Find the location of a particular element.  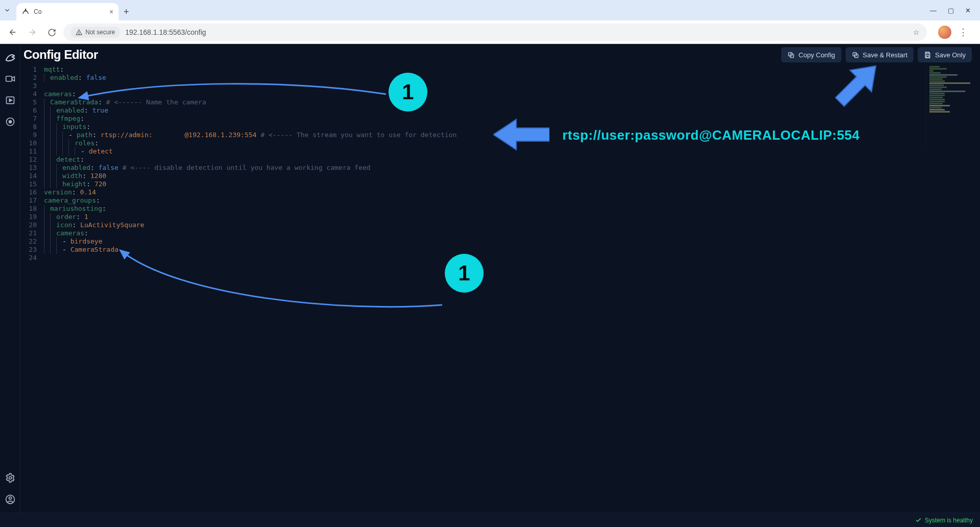

url-bar: Not secure 192.168.1.18:5563/config ☆ is located at coordinates (495, 32).